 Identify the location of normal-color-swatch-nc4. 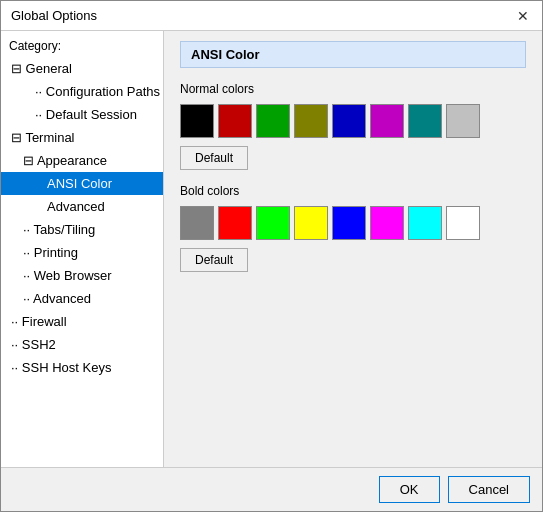
(349, 121).